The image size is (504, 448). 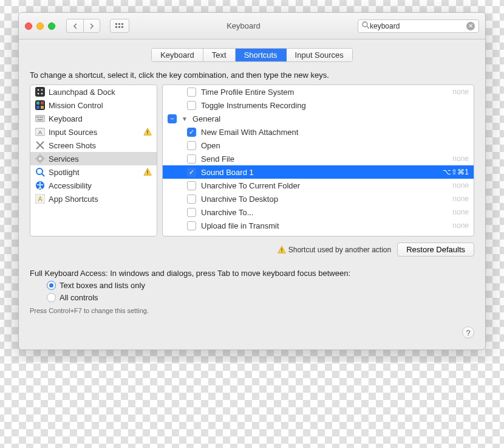 What do you see at coordinates (40, 132) in the screenshot?
I see `input-icon: A` at bounding box center [40, 132].